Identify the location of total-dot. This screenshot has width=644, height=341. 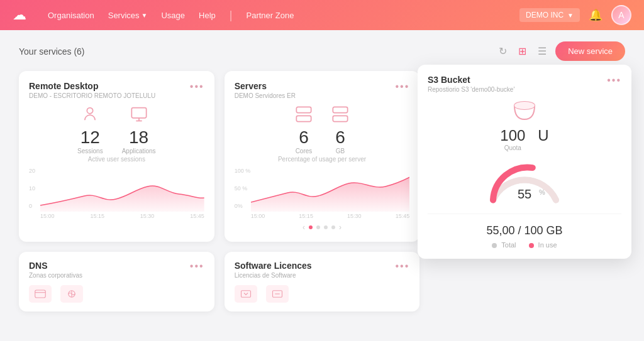
(494, 246).